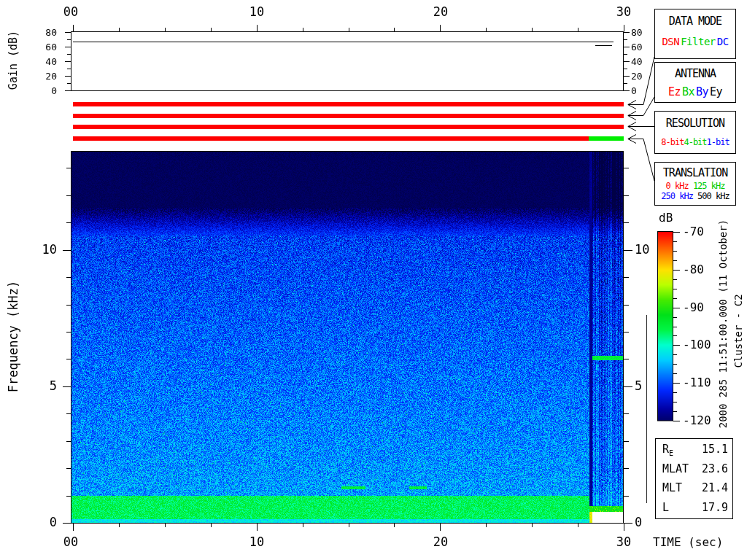  Describe the element at coordinates (637, 32) in the screenshot. I see `gain-ytick-r-80: 80` at that location.